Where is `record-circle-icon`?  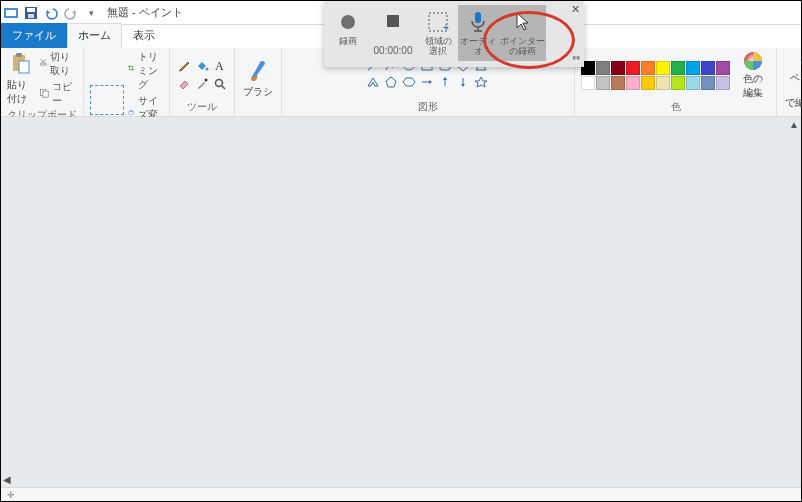
record-circle-icon is located at coordinates (348, 22).